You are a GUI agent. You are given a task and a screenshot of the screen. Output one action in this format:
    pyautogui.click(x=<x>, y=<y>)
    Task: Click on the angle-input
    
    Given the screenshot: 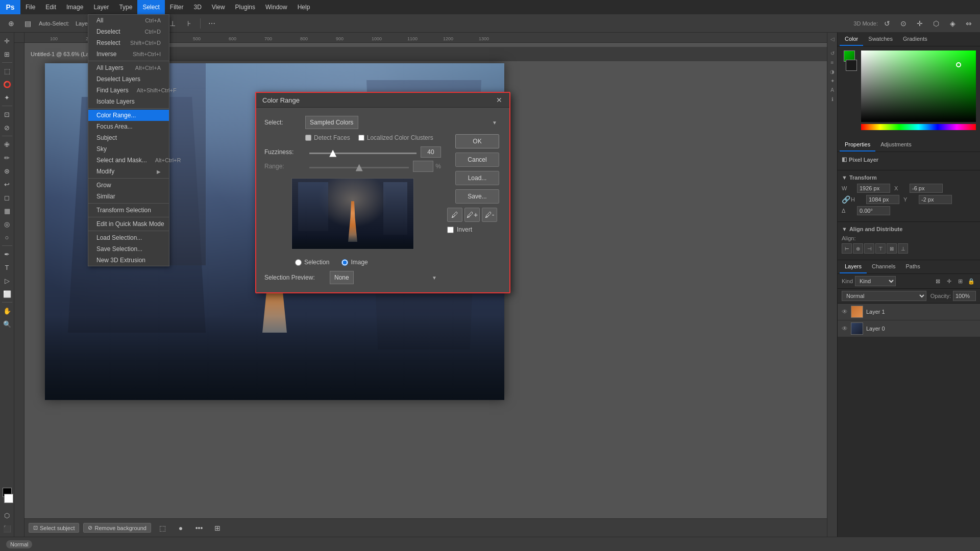 What is the action you would take?
    pyautogui.click(x=874, y=211)
    